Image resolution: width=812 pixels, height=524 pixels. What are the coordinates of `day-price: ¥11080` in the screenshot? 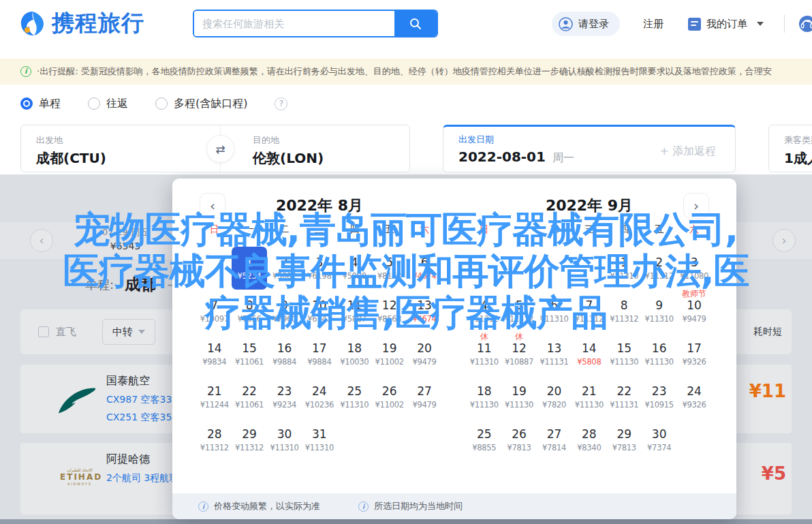 It's located at (693, 276).